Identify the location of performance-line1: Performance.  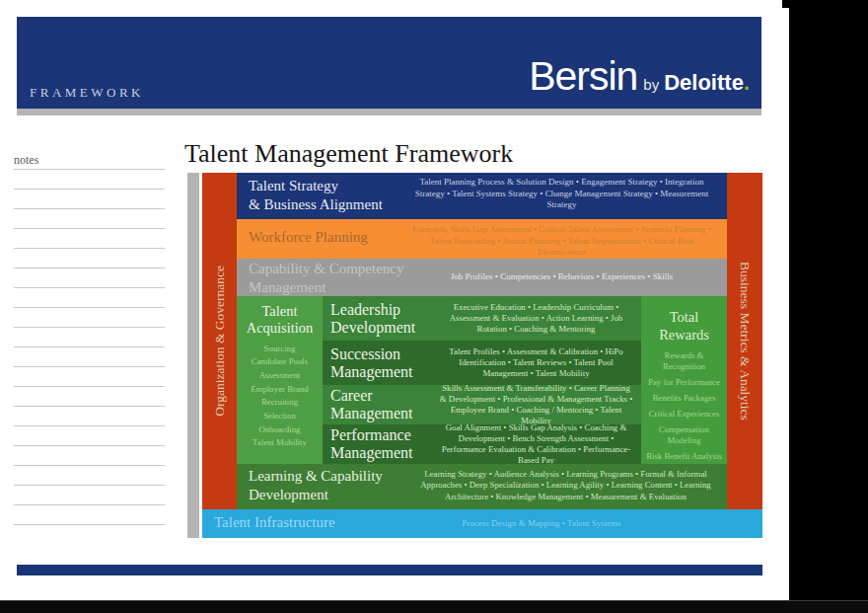
(381, 435).